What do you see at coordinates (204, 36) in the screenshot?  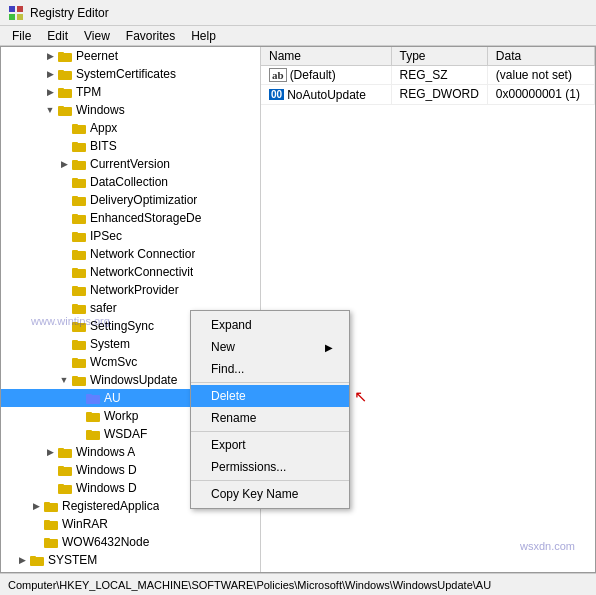 I see `menu-help: Help` at bounding box center [204, 36].